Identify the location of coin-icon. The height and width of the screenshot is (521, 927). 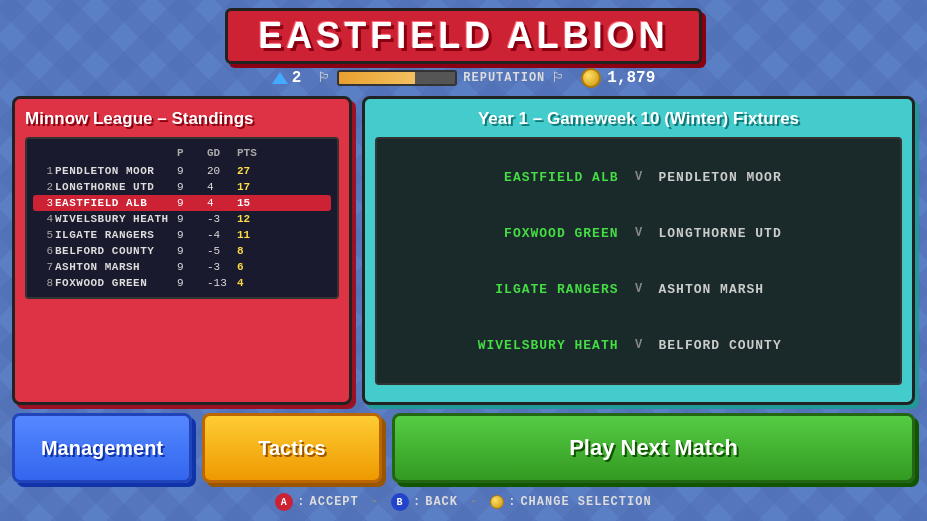
(591, 78).